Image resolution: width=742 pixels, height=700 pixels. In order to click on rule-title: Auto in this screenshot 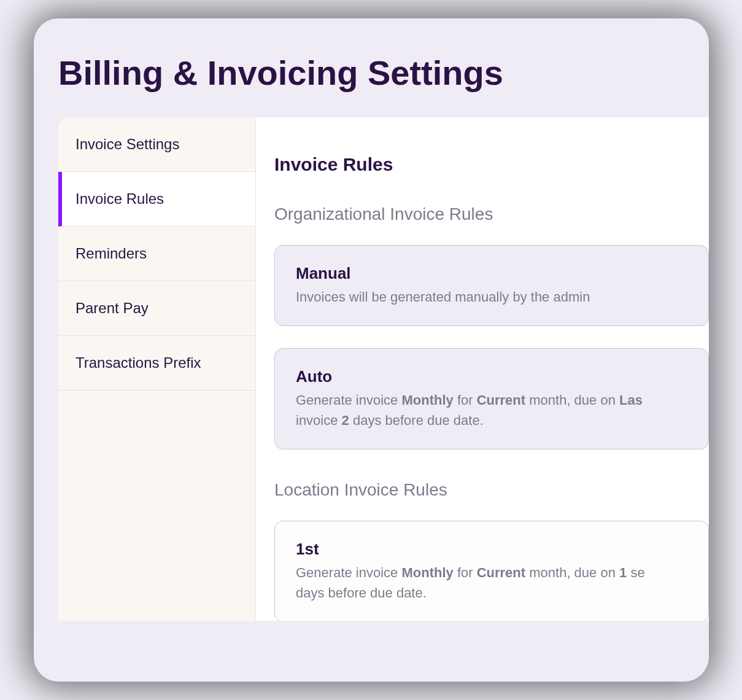, I will do `click(492, 377)`.